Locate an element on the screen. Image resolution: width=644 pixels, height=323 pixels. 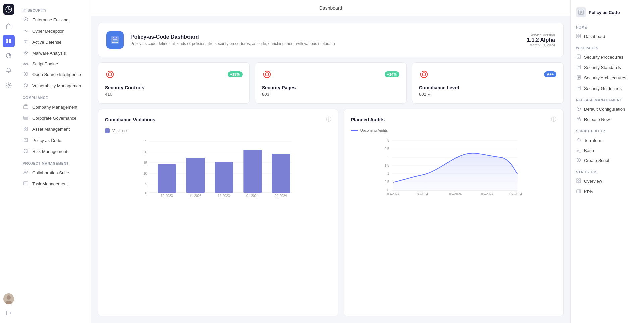
sidebar-item-corporate-governance: Corporate Governance is located at coordinates (54, 118).